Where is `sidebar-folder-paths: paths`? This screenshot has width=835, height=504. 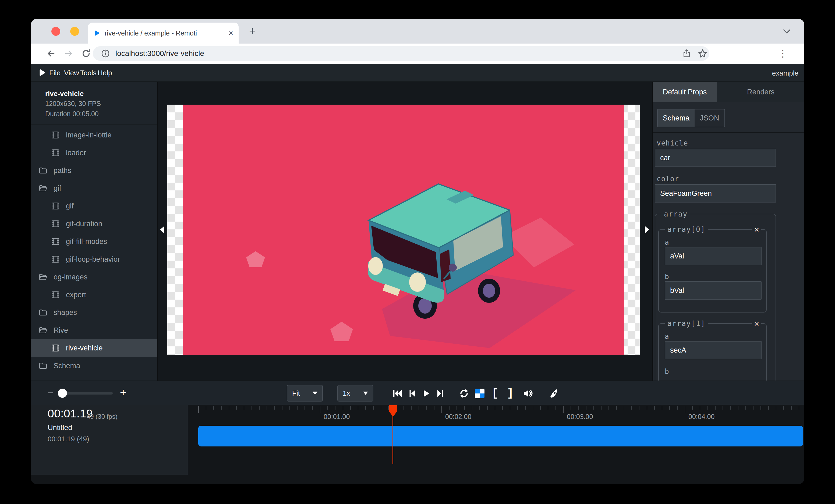
sidebar-folder-paths: paths is located at coordinates (94, 171).